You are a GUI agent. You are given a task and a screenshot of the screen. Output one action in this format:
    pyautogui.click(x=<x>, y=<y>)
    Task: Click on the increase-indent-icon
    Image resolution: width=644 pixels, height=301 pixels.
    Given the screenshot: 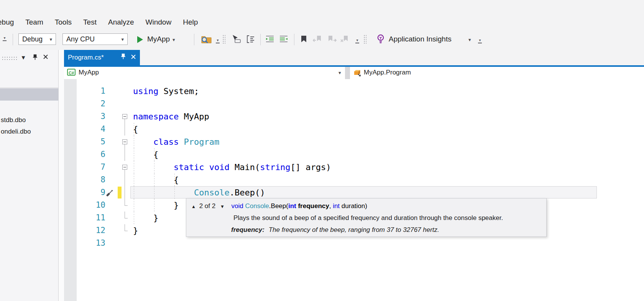 What is the action you would take?
    pyautogui.click(x=284, y=40)
    